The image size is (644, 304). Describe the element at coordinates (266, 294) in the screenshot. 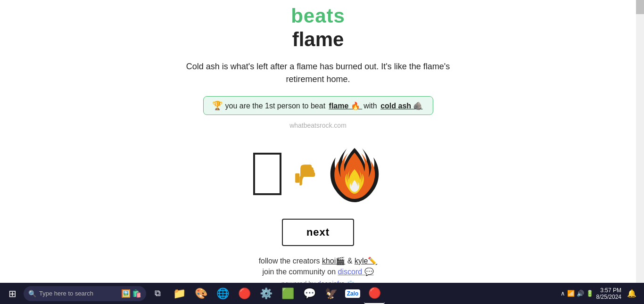

I see `settings-icon: ⚙️` at that location.